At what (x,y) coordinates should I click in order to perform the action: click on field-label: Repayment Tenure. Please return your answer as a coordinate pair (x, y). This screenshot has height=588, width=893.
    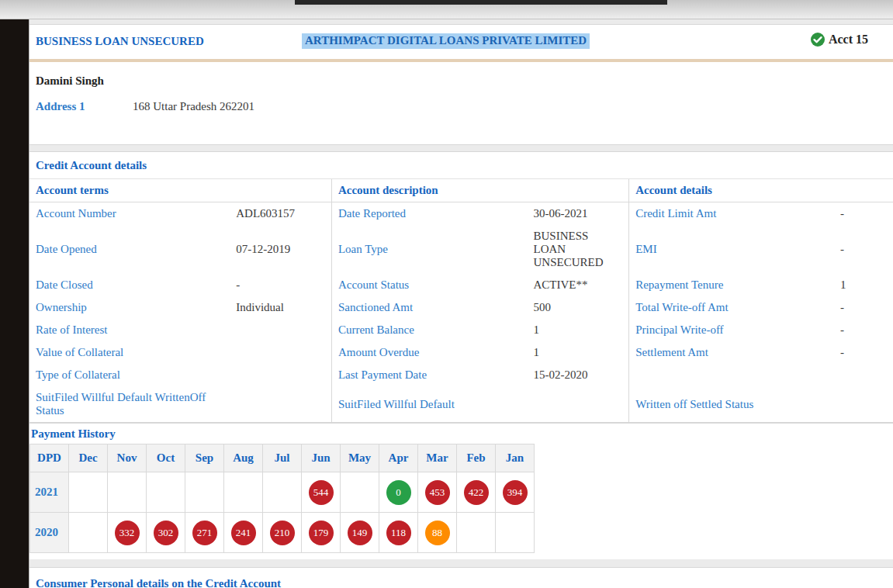
    Looking at the image, I should click on (732, 285).